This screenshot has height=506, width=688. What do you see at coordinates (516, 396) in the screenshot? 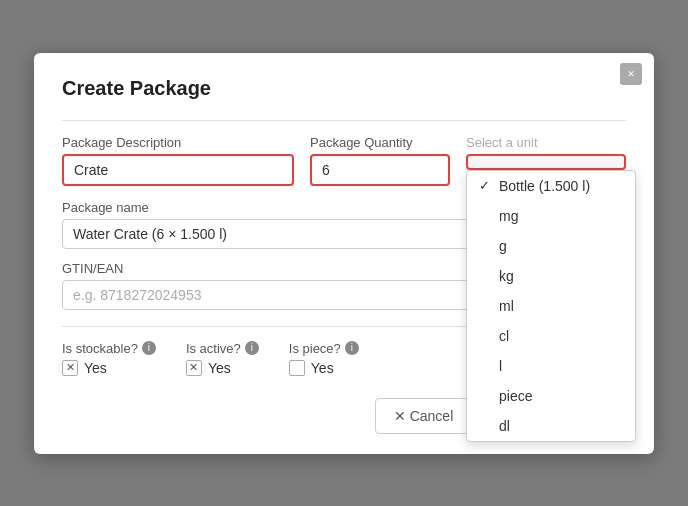
I see `dropdown-item-label: piece` at bounding box center [516, 396].